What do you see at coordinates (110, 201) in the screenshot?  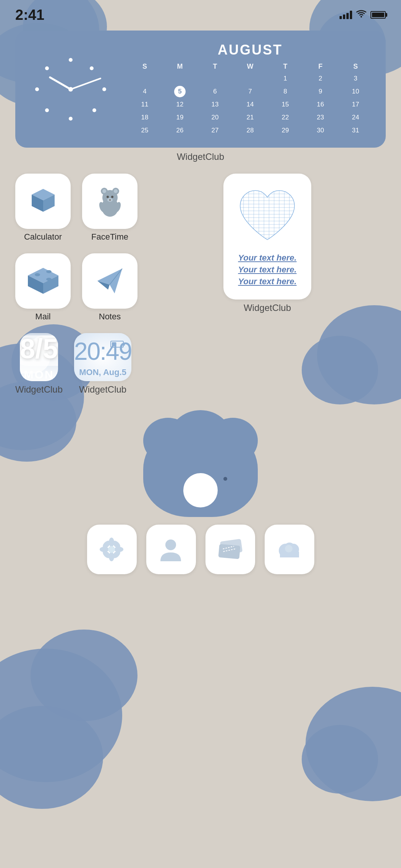 I see `facetime-icon` at bounding box center [110, 201].